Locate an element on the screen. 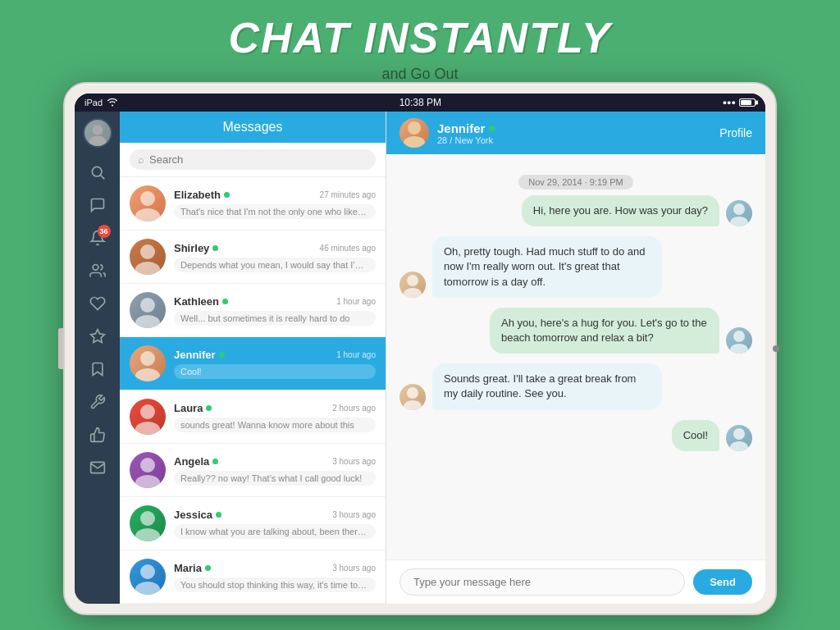 The image size is (840, 630). message-input is located at coordinates (542, 582).